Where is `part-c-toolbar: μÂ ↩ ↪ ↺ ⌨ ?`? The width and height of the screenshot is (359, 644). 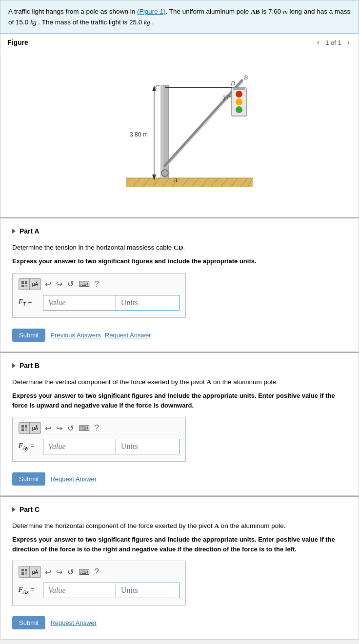 part-c-toolbar: μÂ ↩ ↪ ↺ ⌨ ? is located at coordinates (99, 572).